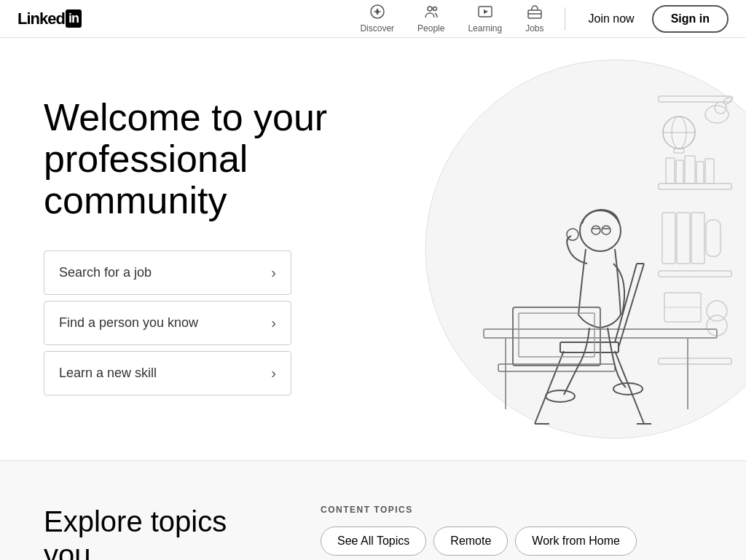 The image size is (746, 560). Describe the element at coordinates (431, 19) in the screenshot. I see `nav-people: People` at that location.